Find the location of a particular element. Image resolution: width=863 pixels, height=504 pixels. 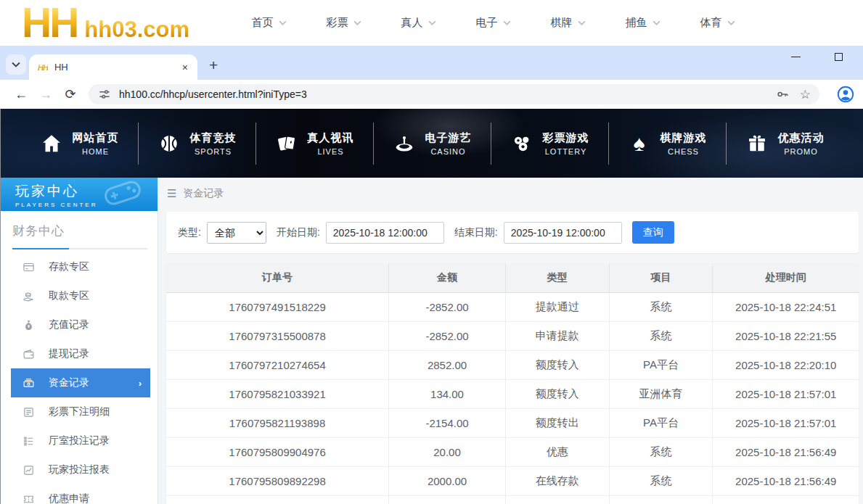

site-settings-icon is located at coordinates (105, 94).